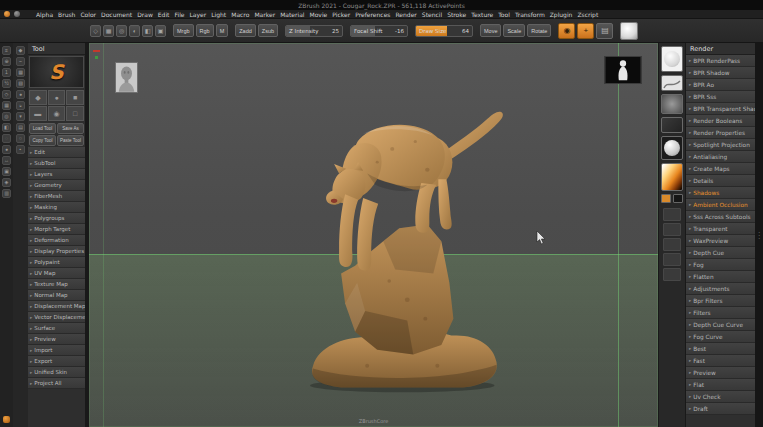  I want to click on menu-item: Zplugin, so click(562, 14).